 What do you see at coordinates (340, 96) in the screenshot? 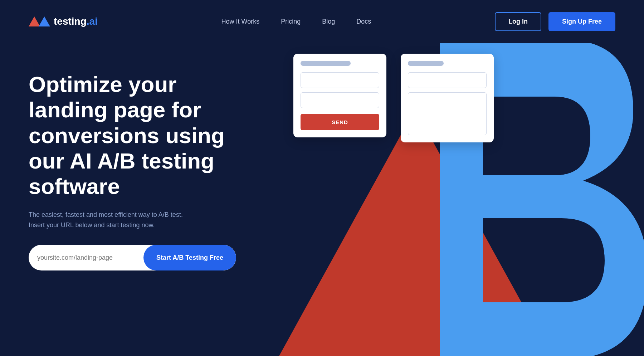
I see `card-a: SEND` at bounding box center [340, 96].